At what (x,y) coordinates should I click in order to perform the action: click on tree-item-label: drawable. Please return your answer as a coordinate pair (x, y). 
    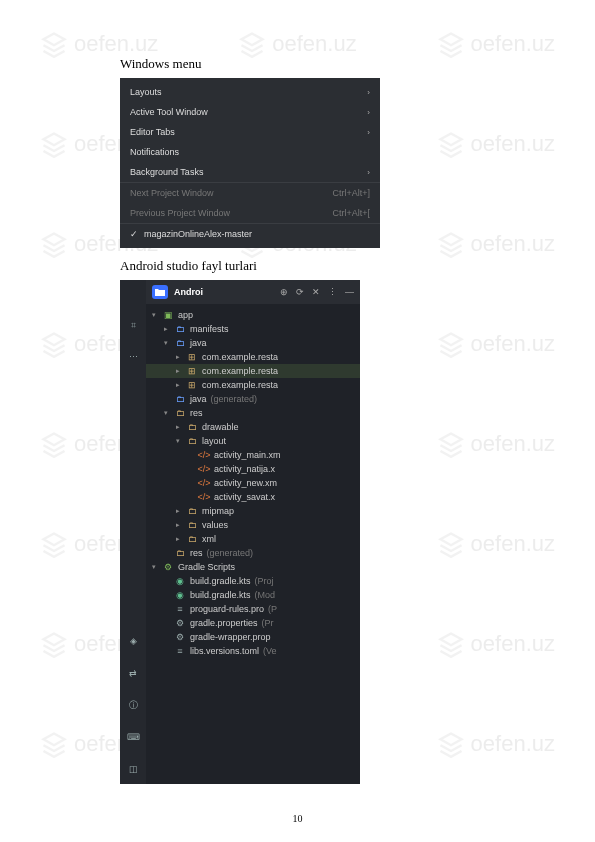
    Looking at the image, I should click on (220, 427).